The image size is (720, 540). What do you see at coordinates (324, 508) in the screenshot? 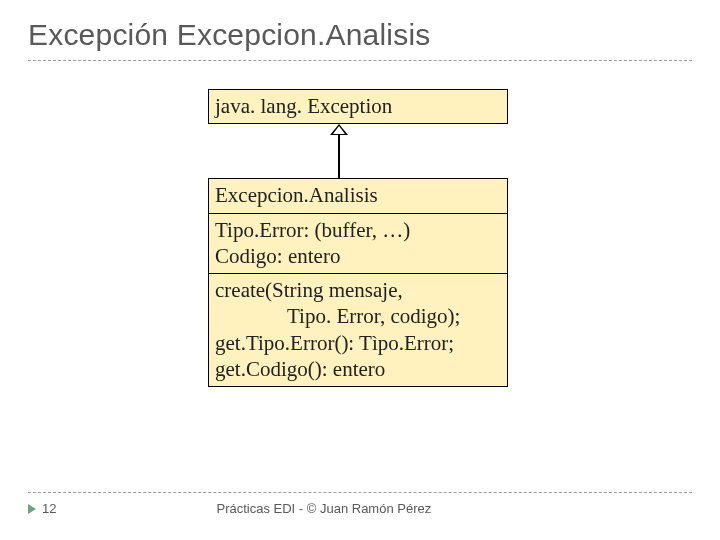
I see `footer-text: Prácticas EDI - © Juan Ramón Pérez` at bounding box center [324, 508].